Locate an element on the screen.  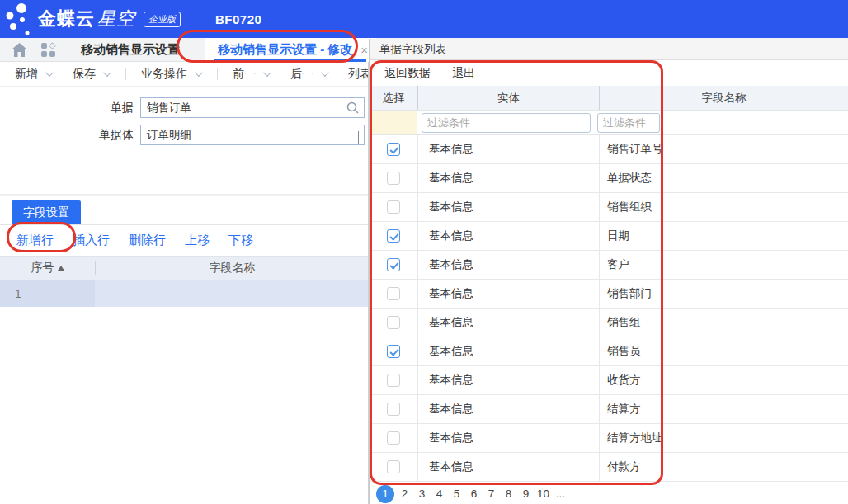
field-name-cell: 日期 is located at coordinates (724, 236).